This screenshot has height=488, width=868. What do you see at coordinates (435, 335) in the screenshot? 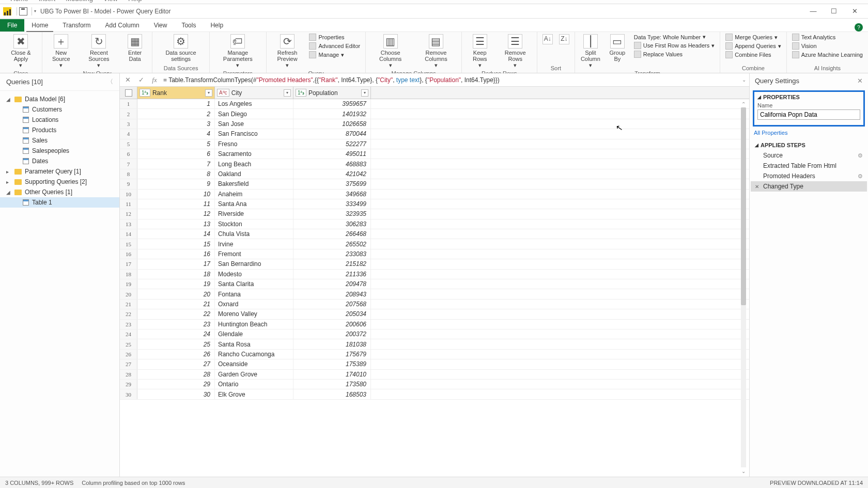
I see `table-row: 2424Glendale200372` at bounding box center [435, 335].